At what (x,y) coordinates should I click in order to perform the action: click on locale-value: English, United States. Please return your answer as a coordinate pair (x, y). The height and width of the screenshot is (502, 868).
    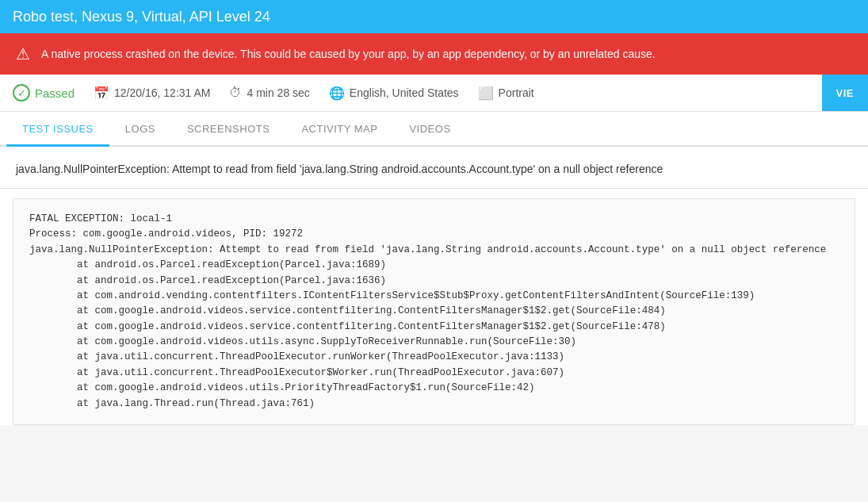
    Looking at the image, I should click on (404, 93).